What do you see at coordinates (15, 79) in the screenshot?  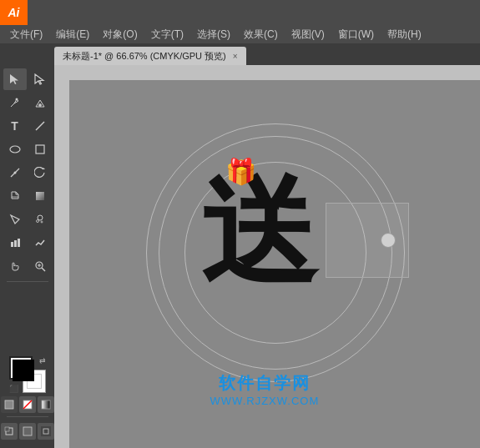 I see `selection-tool` at bounding box center [15, 79].